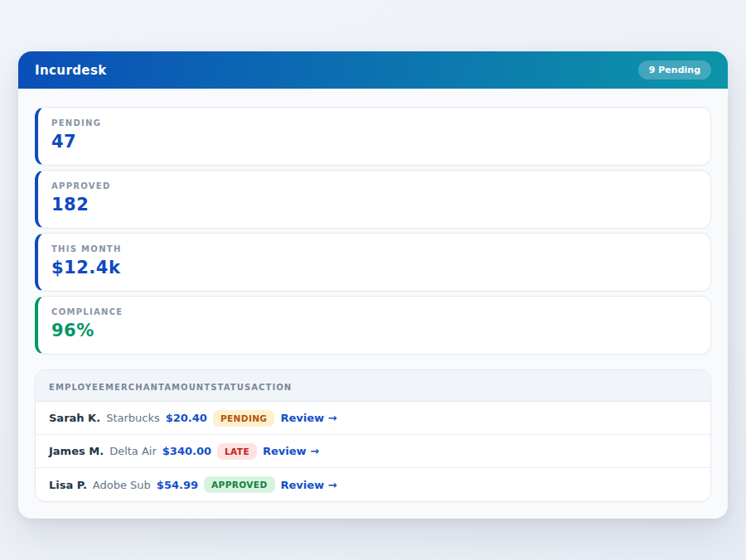 This screenshot has height=560, width=746. Describe the element at coordinates (373, 262) in the screenshot. I see `stat-card-this-month: THIS MONTH $12.4k` at that location.